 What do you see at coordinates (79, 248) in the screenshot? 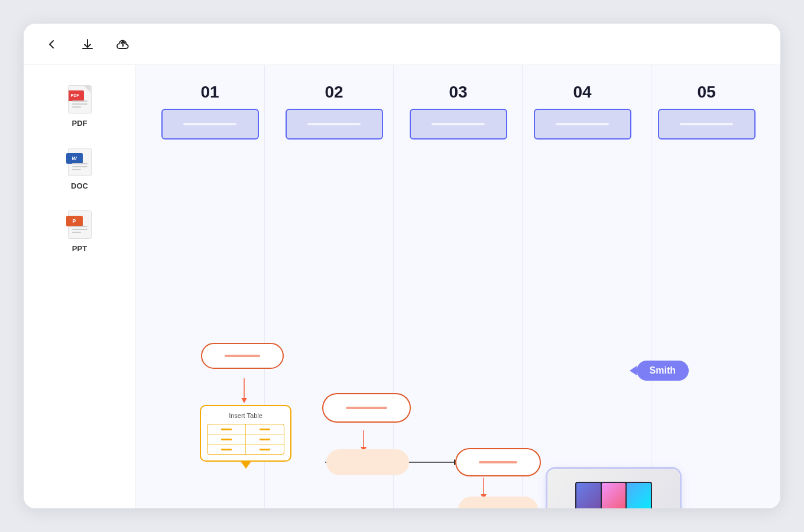
I see `ppt-label: PPT` at bounding box center [79, 248].